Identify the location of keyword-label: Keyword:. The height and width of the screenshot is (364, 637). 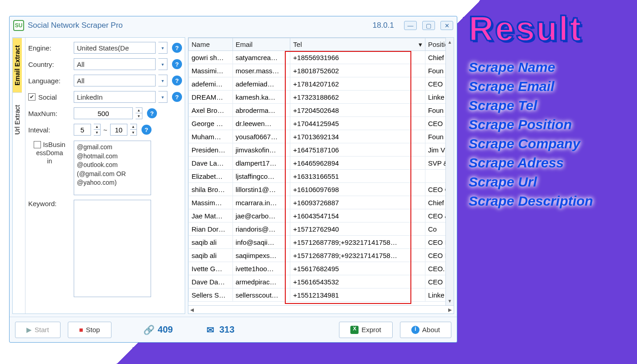
(50, 204).